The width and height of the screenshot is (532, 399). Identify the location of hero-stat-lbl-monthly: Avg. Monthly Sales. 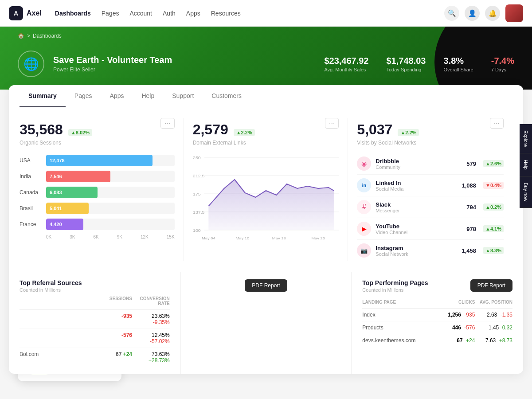
(346, 70).